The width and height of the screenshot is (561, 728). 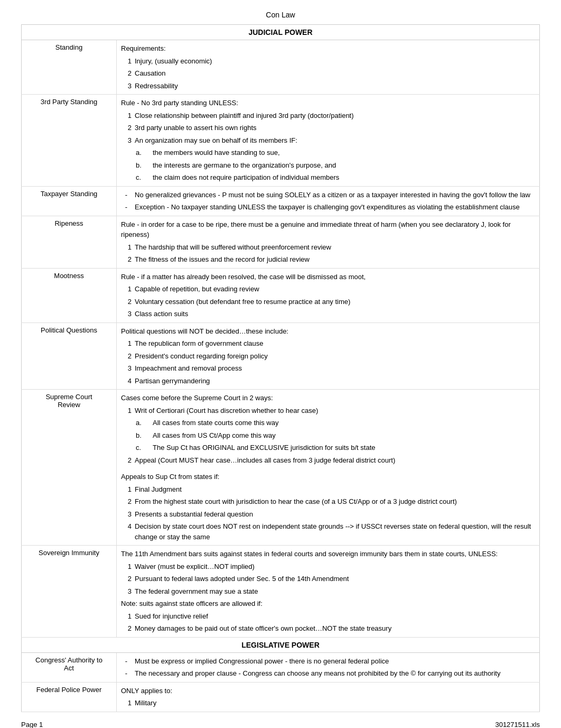 I want to click on left-label: Taxpayer Standing, so click(x=69, y=201).